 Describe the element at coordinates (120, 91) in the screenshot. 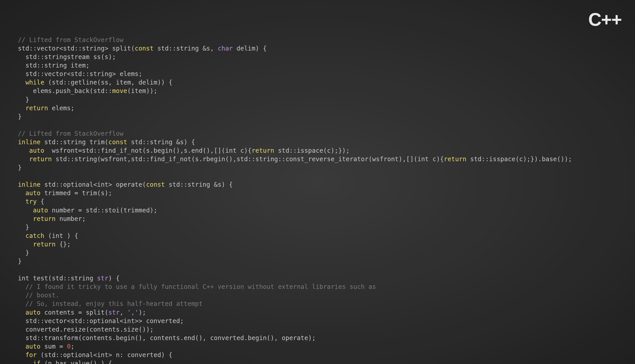

I see `fn-move: move` at that location.